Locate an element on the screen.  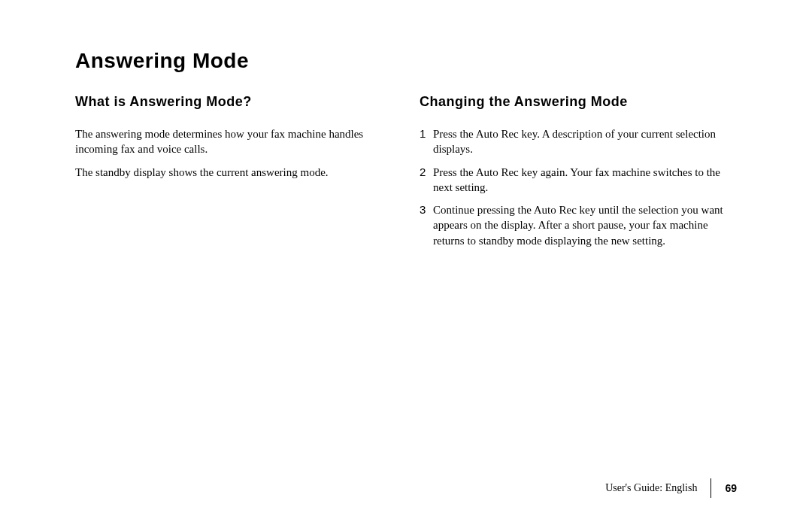
right-subheading: Changing the Answering Mode is located at coordinates (578, 102).